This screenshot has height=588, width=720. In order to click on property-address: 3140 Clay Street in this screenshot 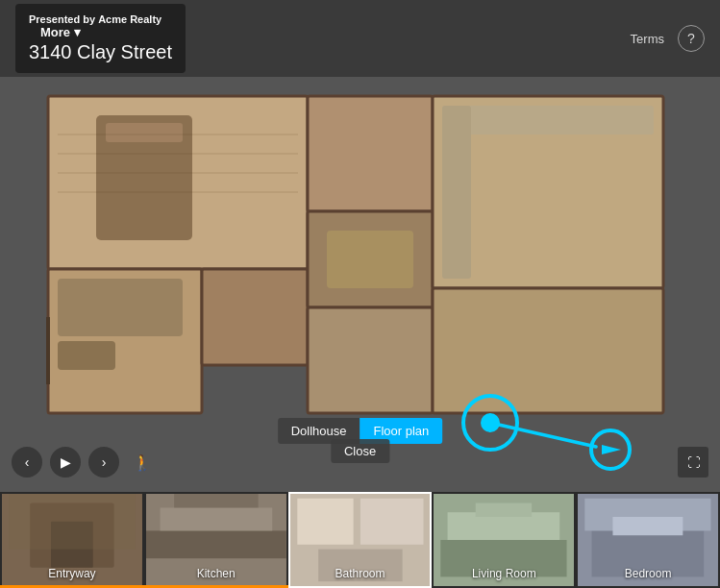, I will do `click(100, 52)`.